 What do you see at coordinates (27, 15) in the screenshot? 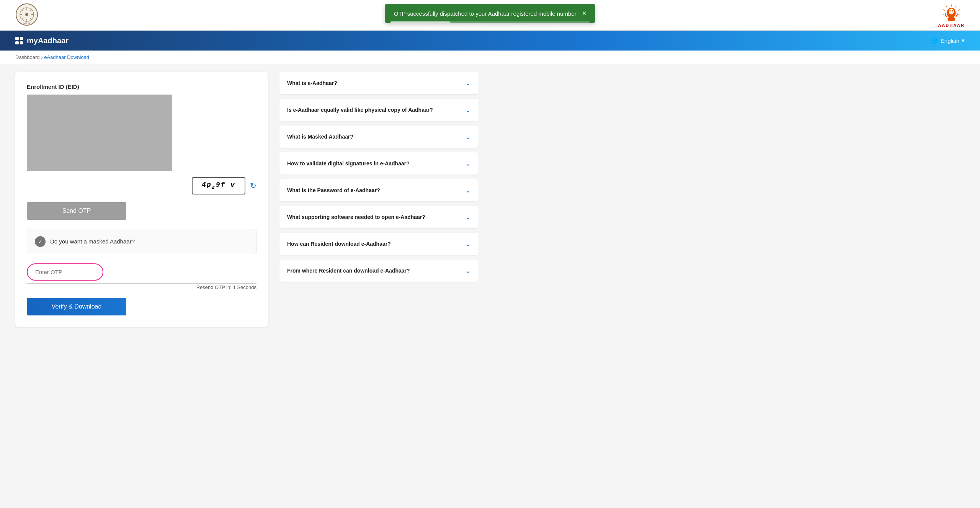
I see `govt-logo: सत्यमेव जयते` at bounding box center [27, 15].